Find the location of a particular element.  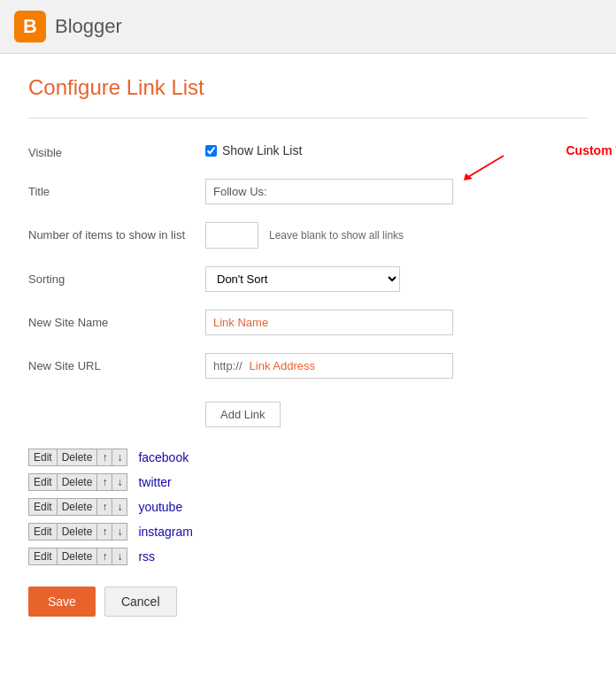

blank-hint: Leave blank to show all links is located at coordinates (336, 235).